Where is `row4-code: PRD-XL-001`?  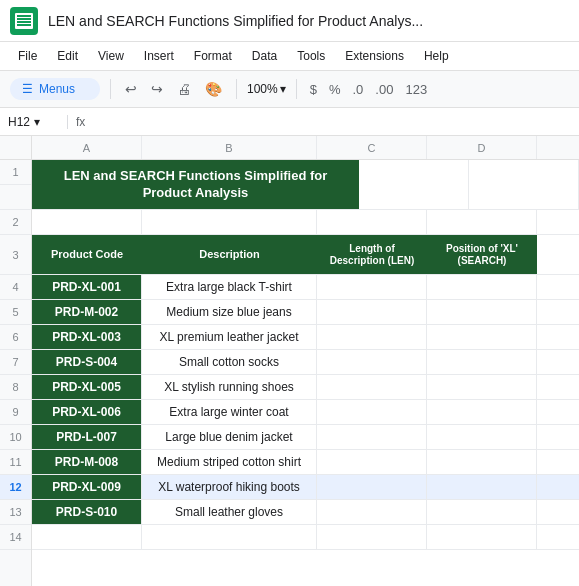 row4-code: PRD-XL-001 is located at coordinates (87, 287).